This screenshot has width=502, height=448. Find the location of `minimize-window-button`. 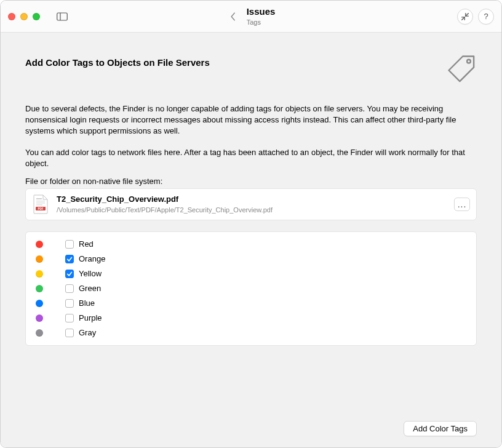

minimize-window-button is located at coordinates (24, 17).